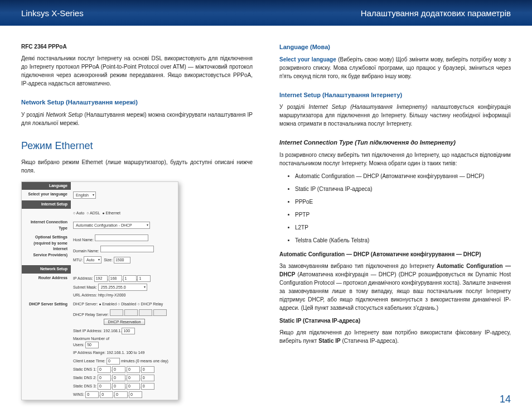 The height and width of the screenshot is (412, 532). What do you see at coordinates (137, 71) in the screenshot?
I see `rfc-text: Деякі постачальники послуг Інтернету на …` at bounding box center [137, 71].